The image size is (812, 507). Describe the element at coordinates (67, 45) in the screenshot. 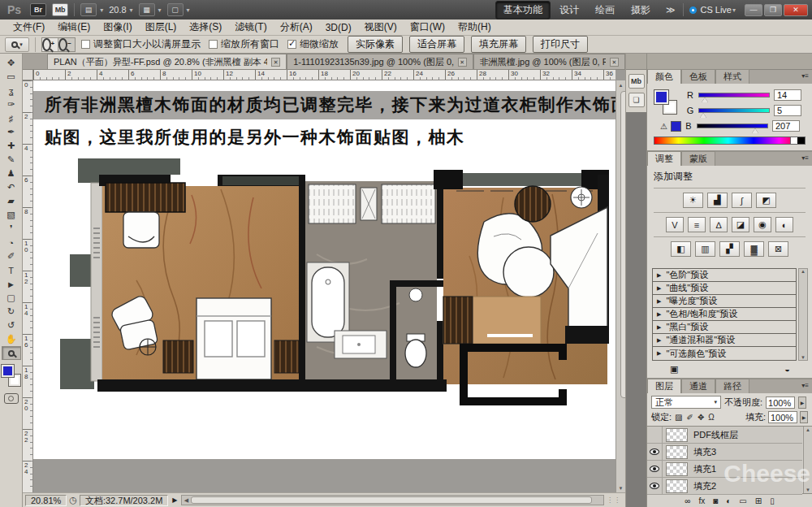

I see `zoom-out-button: −` at that location.